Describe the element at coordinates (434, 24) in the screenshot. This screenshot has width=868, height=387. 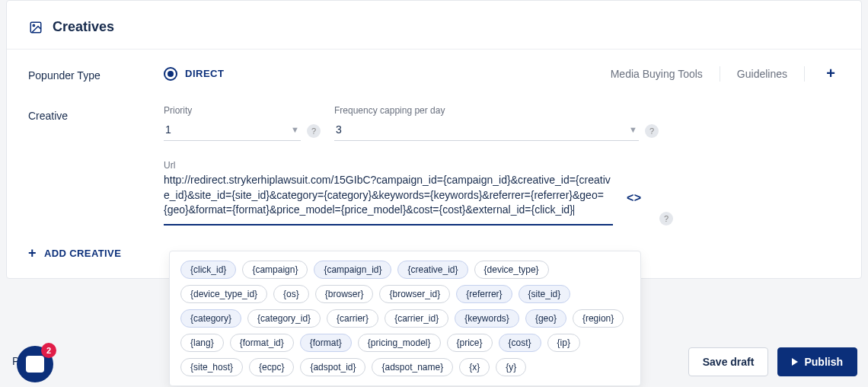
I see `card-header: Creatives` at that location.